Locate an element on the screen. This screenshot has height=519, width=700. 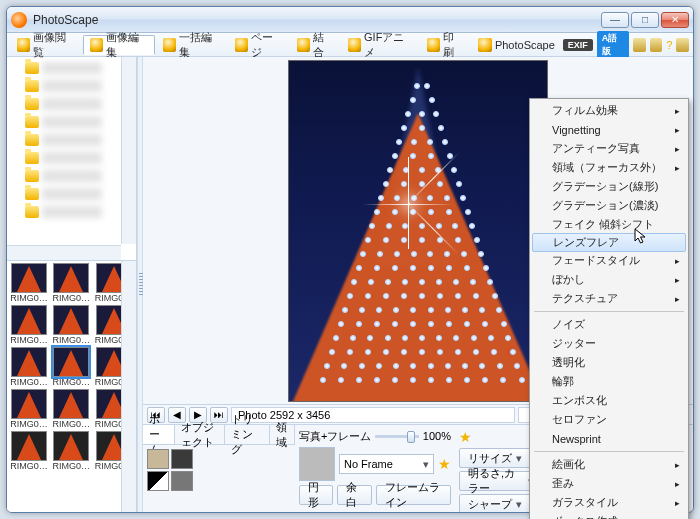
menu-item: 絵画化 is located at coordinates (609, 464).